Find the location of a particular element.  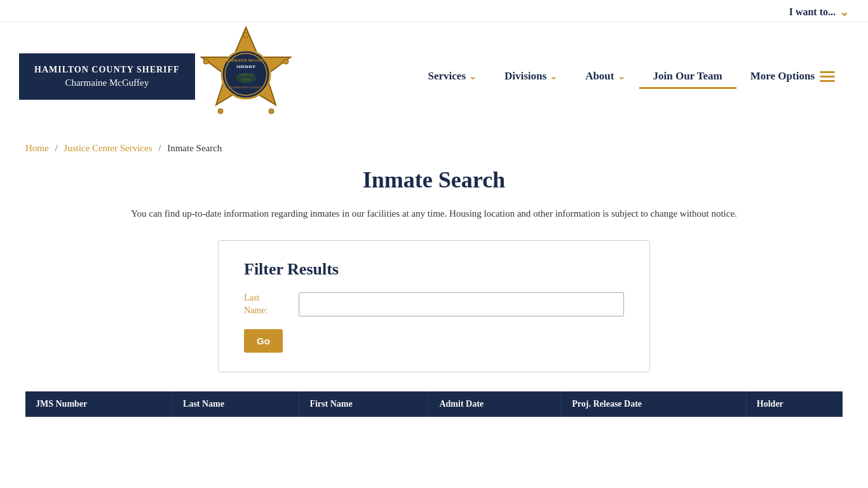

page-title: Inmate Search is located at coordinates (434, 180).